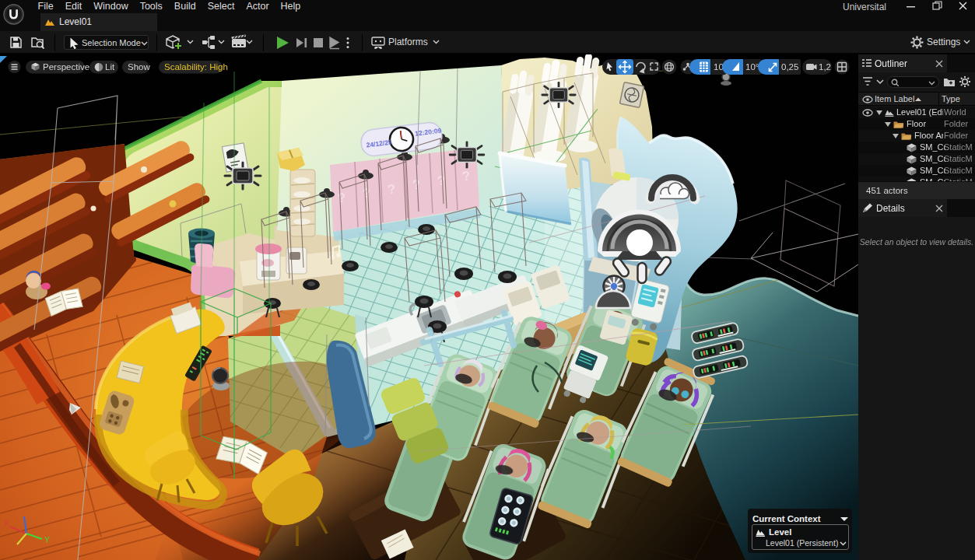 Image resolution: width=975 pixels, height=560 pixels. Describe the element at coordinates (47, 540) in the screenshot. I see `svg-text: Y` at that location.